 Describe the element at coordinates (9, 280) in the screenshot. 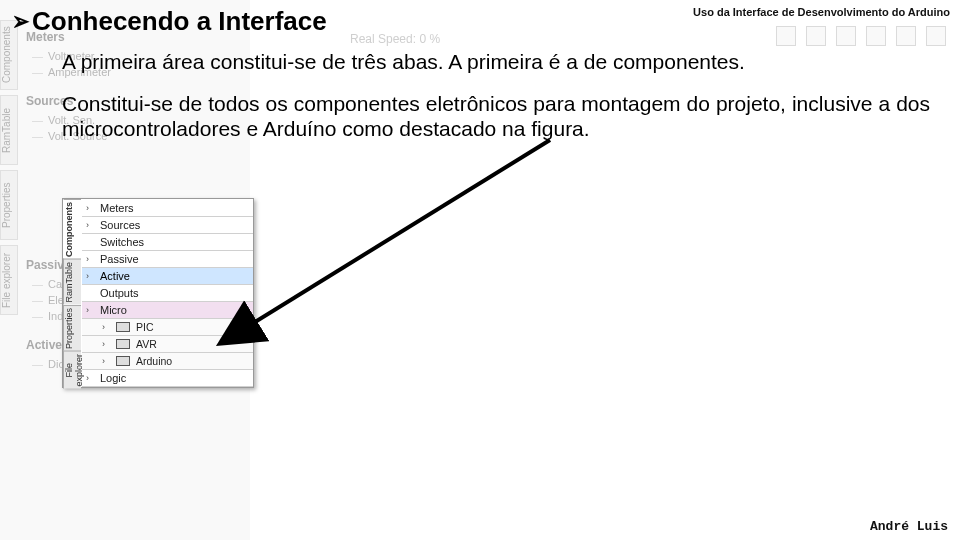

I see `bg-tab: File explorer` at that location.